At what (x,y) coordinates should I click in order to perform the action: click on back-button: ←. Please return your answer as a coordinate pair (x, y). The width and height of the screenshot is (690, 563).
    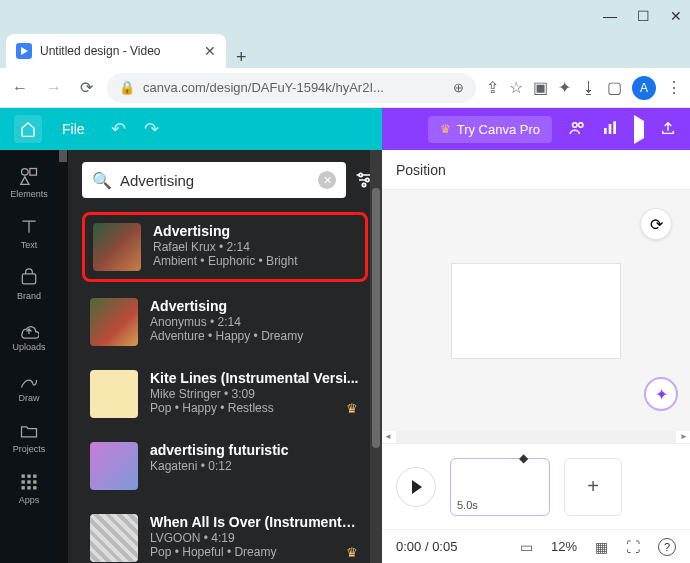
    Looking at the image, I should click on (20, 88).